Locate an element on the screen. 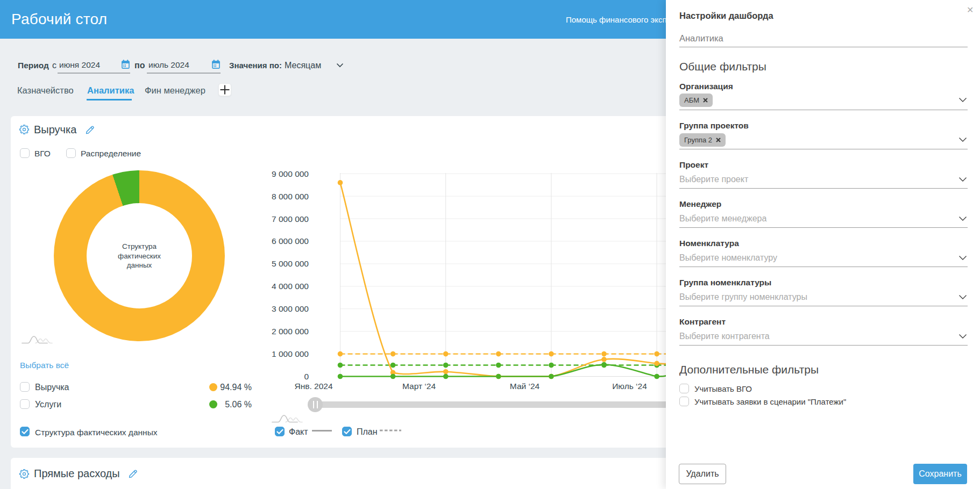 The image size is (980, 489). svg-text: 7 000 000 is located at coordinates (290, 219).